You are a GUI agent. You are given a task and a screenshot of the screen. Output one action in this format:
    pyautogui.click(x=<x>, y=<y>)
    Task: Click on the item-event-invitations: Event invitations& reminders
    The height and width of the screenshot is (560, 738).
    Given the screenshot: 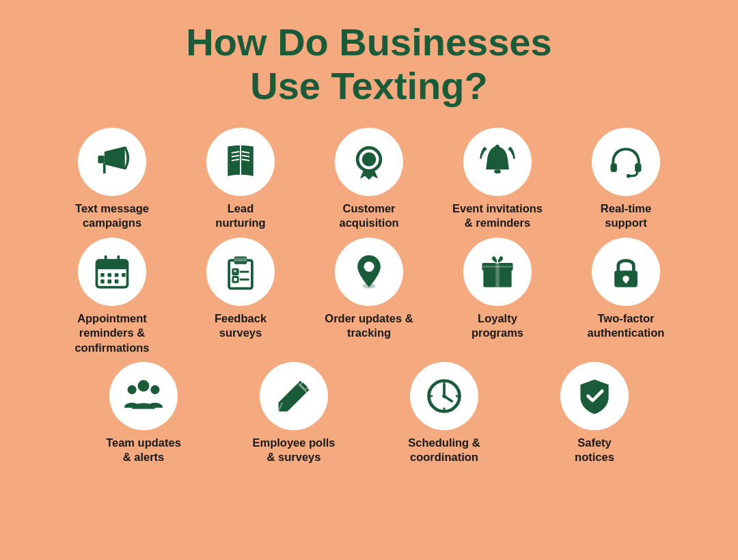 What is the action you would take?
    pyautogui.click(x=497, y=179)
    